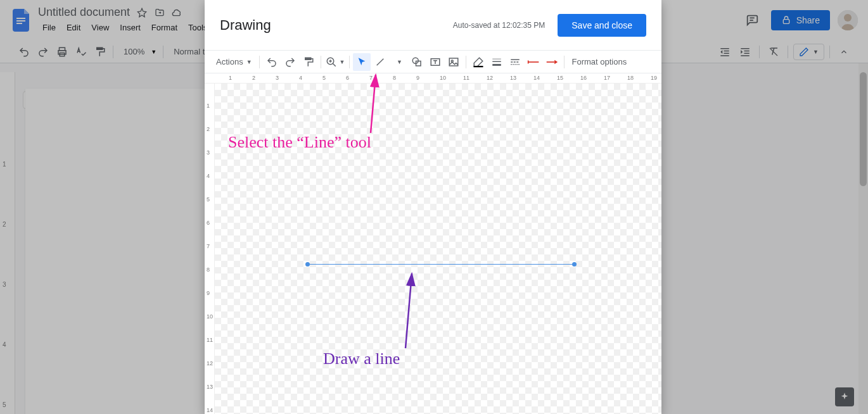  Describe the element at coordinates (234, 62) in the screenshot. I see `actions-menu: Actions▼` at that location.